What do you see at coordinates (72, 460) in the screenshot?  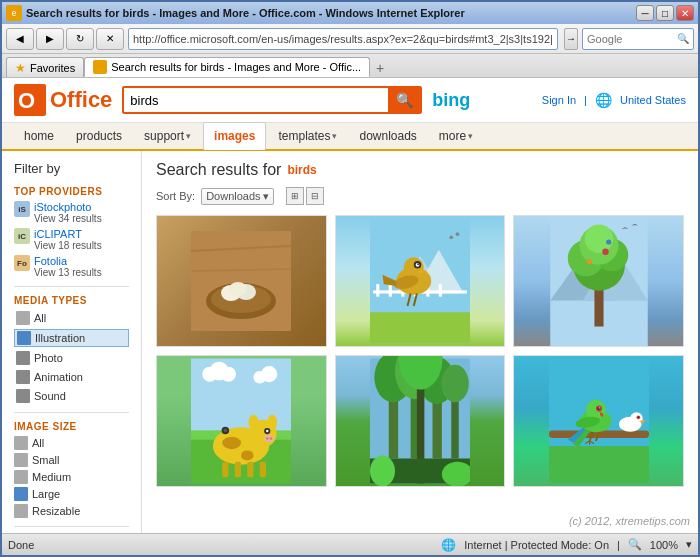 I see `size-small: Small` at bounding box center [72, 460].